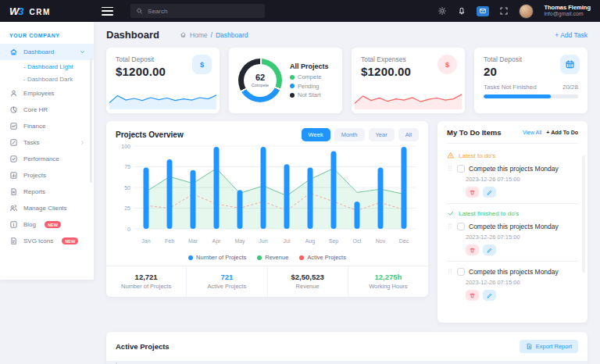  I want to click on messages-button, so click(483, 11).